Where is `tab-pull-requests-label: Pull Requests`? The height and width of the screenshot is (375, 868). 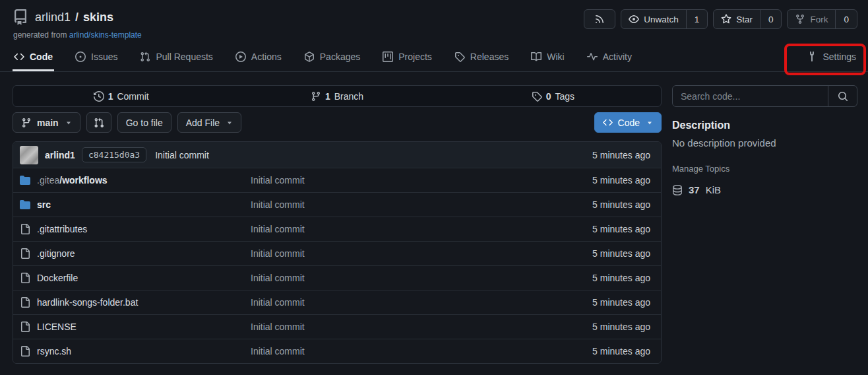 tab-pull-requests-label: Pull Requests is located at coordinates (184, 57).